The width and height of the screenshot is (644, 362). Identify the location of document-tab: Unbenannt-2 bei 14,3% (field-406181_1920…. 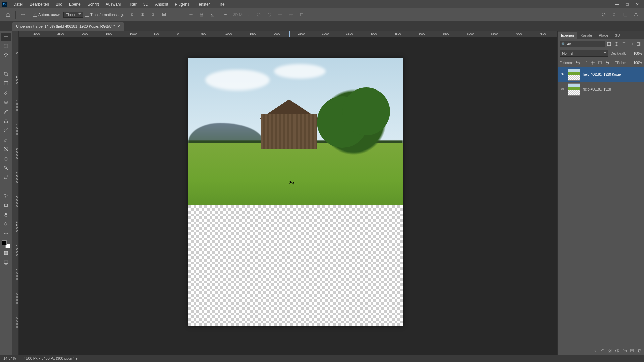
(68, 26).